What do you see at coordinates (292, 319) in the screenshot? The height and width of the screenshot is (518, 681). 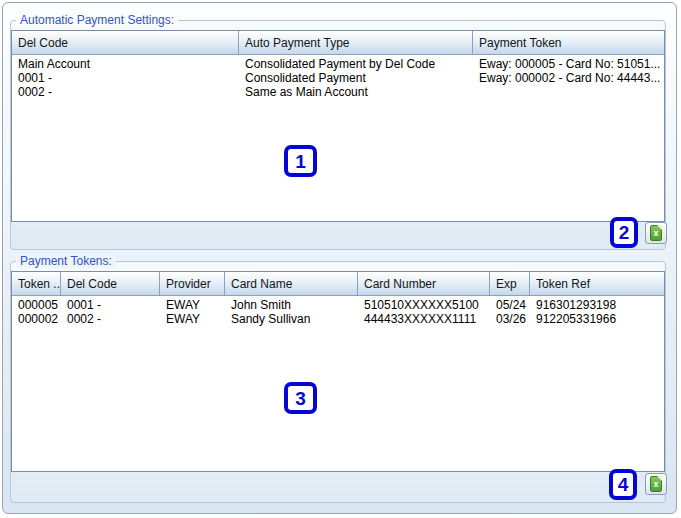 I see `cell-card-name: Sandy Sullivan` at bounding box center [292, 319].